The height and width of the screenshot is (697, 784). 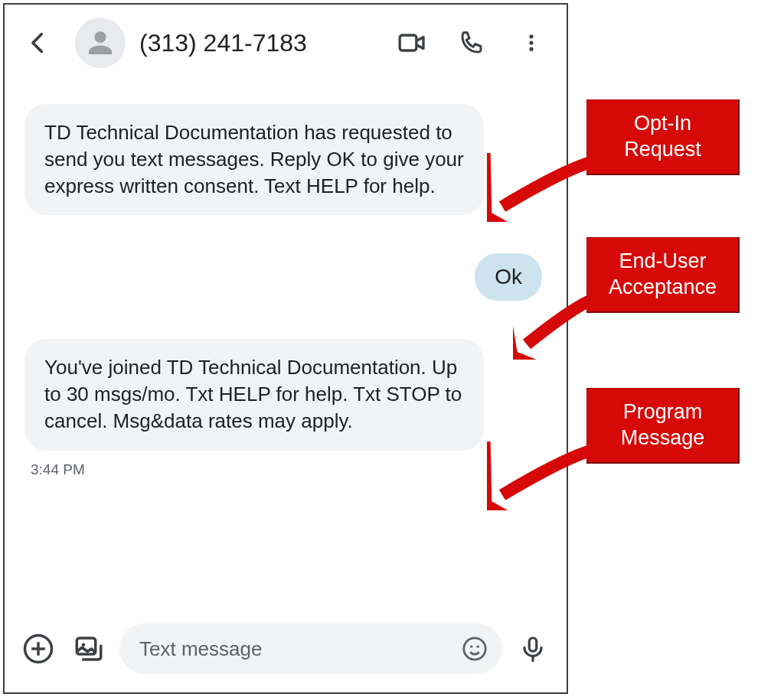 I want to click on compose-field, so click(x=311, y=649).